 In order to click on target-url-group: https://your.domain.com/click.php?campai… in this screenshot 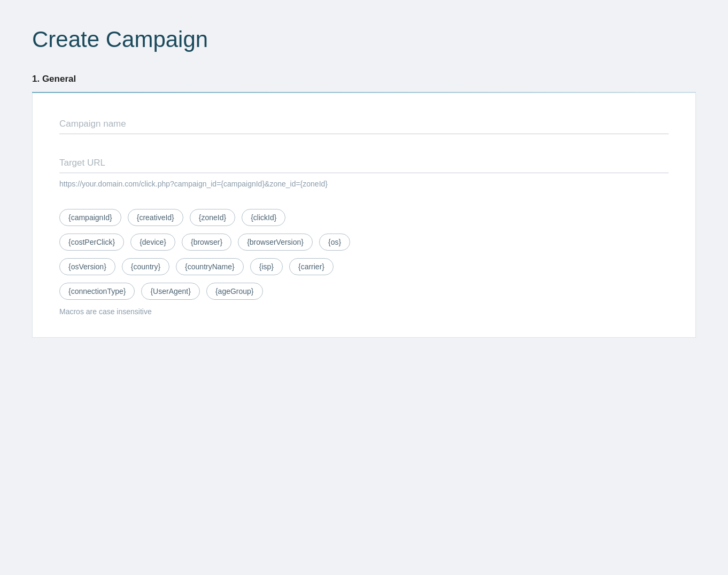, I will do `click(364, 172)`.